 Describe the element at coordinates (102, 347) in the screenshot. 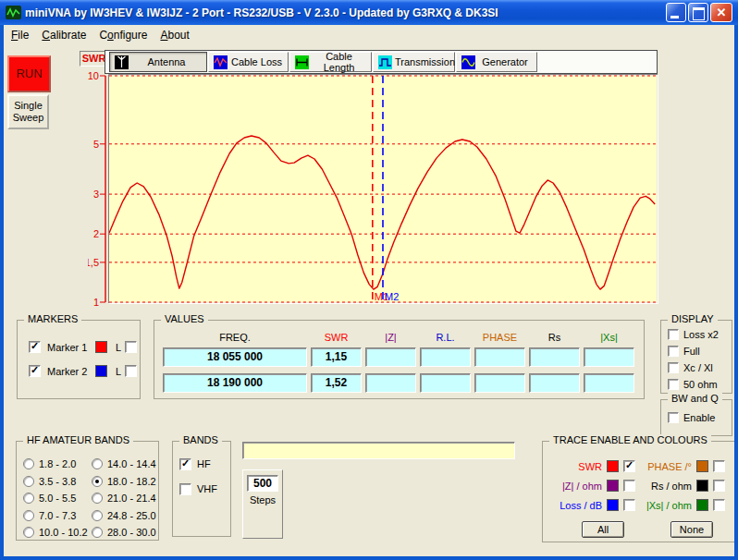

I see `marker1-color-swatch` at that location.